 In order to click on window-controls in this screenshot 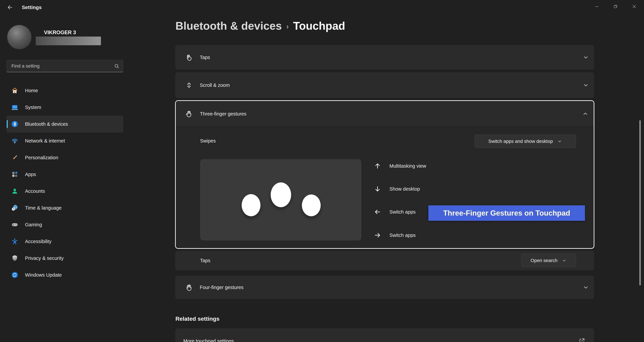, I will do `click(616, 6)`.